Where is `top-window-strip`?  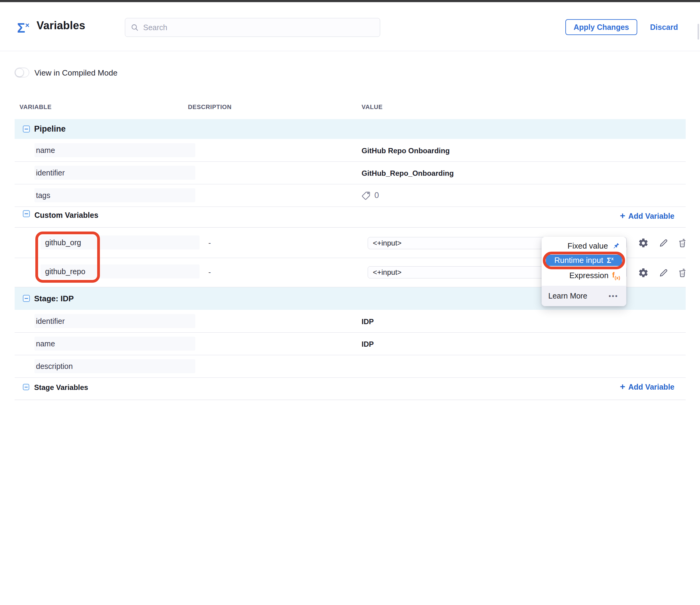 top-window-strip is located at coordinates (350, 1).